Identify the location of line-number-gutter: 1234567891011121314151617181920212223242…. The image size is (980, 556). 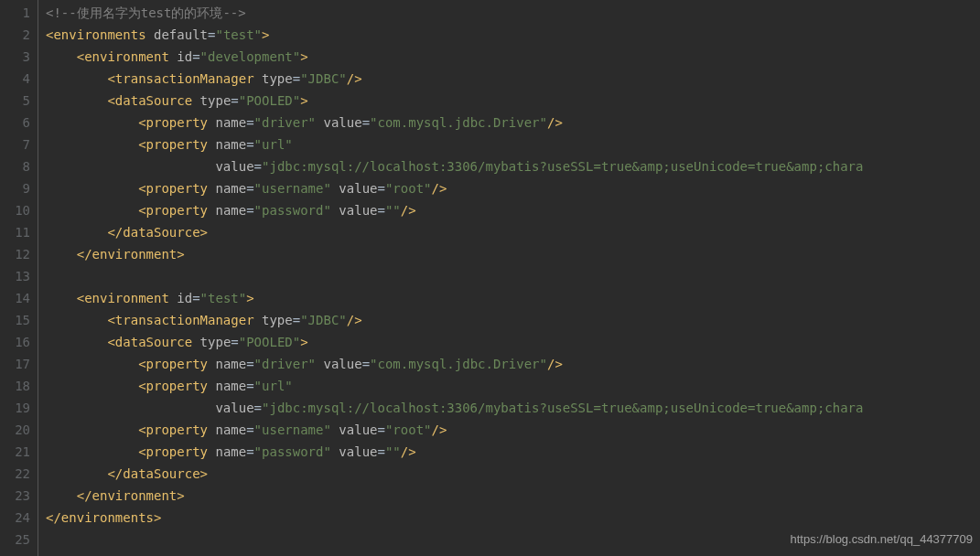
(19, 278).